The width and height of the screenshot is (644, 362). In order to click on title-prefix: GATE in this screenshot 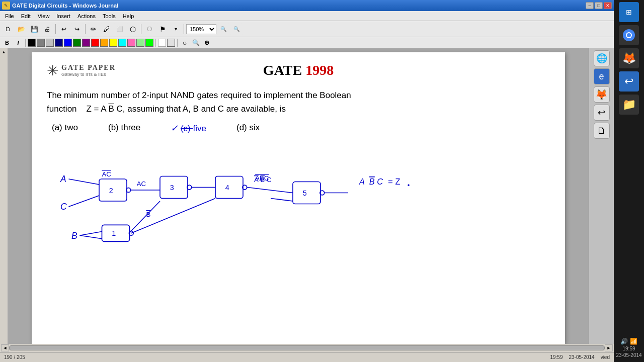, I will do `click(284, 70)`.